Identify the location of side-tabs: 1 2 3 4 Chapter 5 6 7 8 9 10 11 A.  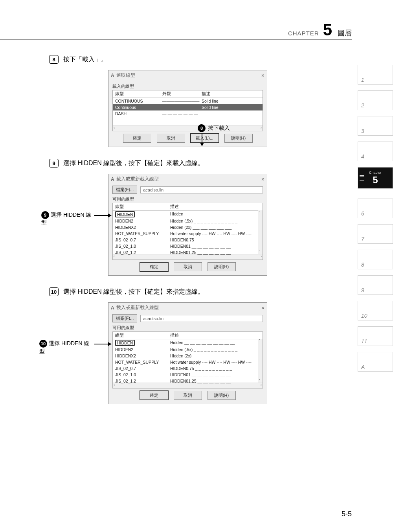
(375, 221).